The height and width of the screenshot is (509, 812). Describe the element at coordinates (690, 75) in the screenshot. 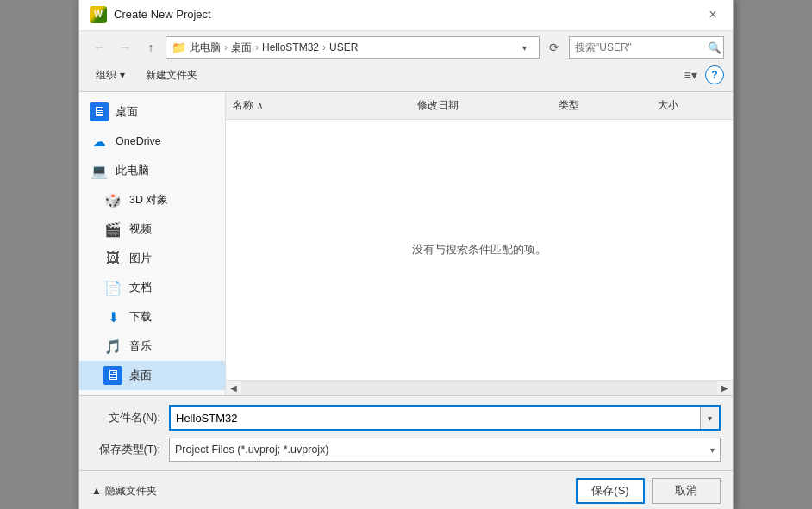

I see `view-button: ≡ ▾` at that location.